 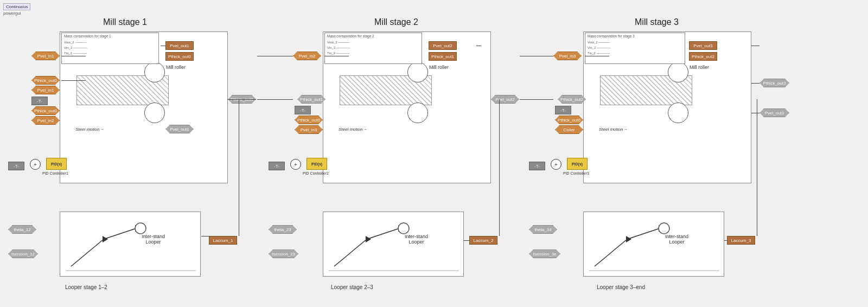 I want to click on pvel-out3-out-block: Pvel_out3, so click(x=775, y=113).